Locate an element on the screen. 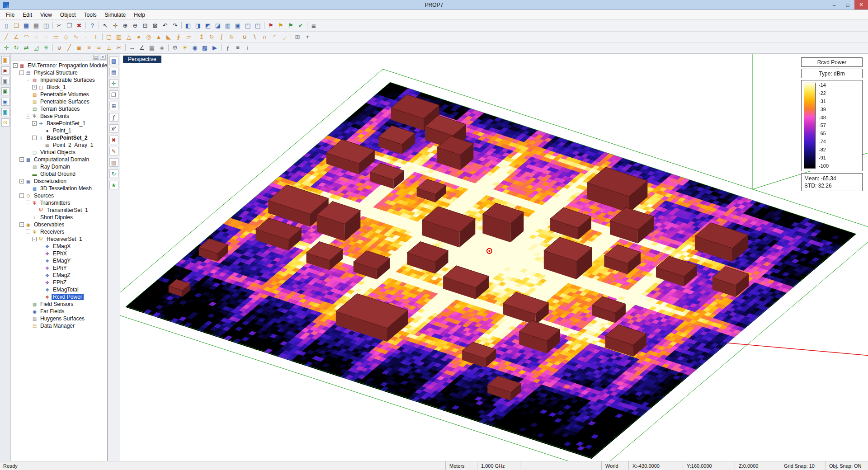  menu-help: Help is located at coordinates (139, 15).